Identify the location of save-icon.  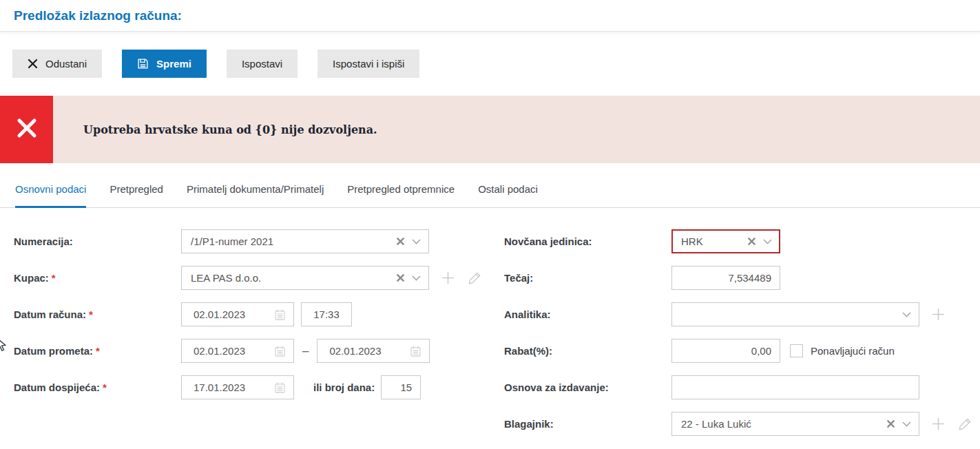
(143, 63).